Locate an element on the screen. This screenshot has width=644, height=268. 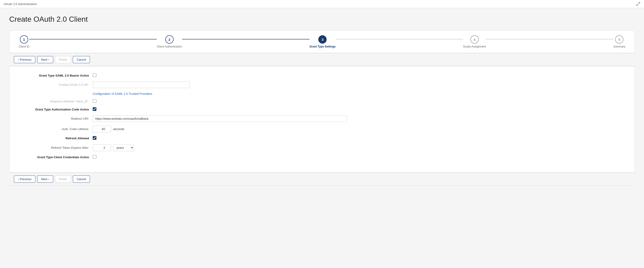
auth-code-active-row: Grant Type Authorization Code Active is located at coordinates (322, 109).